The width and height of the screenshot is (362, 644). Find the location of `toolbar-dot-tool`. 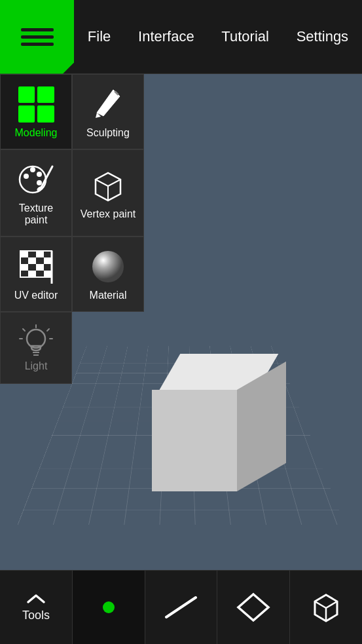

toolbar-dot-tool is located at coordinates (109, 607).